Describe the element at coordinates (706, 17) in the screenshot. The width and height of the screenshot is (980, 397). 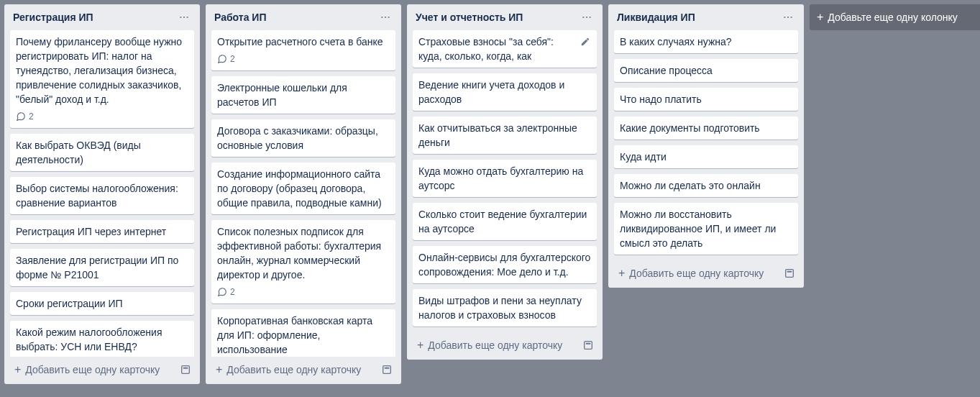
I see `list-header: Ликвидация ИП` at that location.